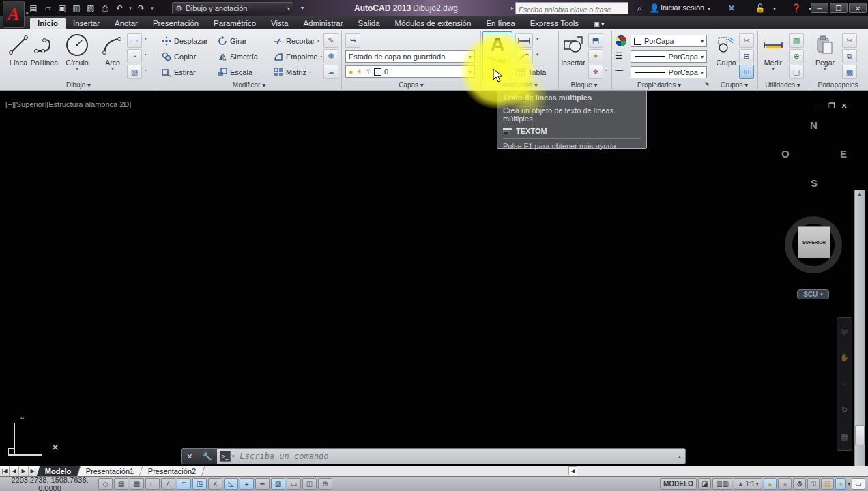 The height and width of the screenshot is (491, 868). I want to click on tab-en-linea: En línea, so click(500, 23).